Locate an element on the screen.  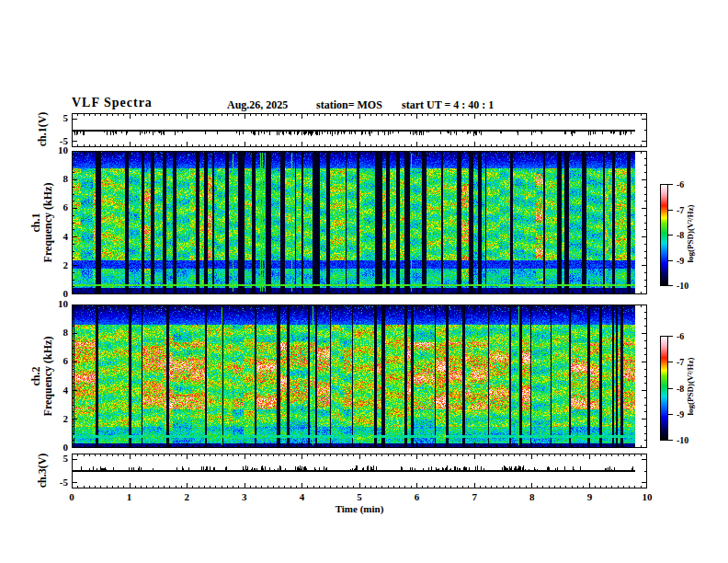
ch2-frequency-axis-label-line2: Frequency (kHz) is located at coordinates (48, 376).